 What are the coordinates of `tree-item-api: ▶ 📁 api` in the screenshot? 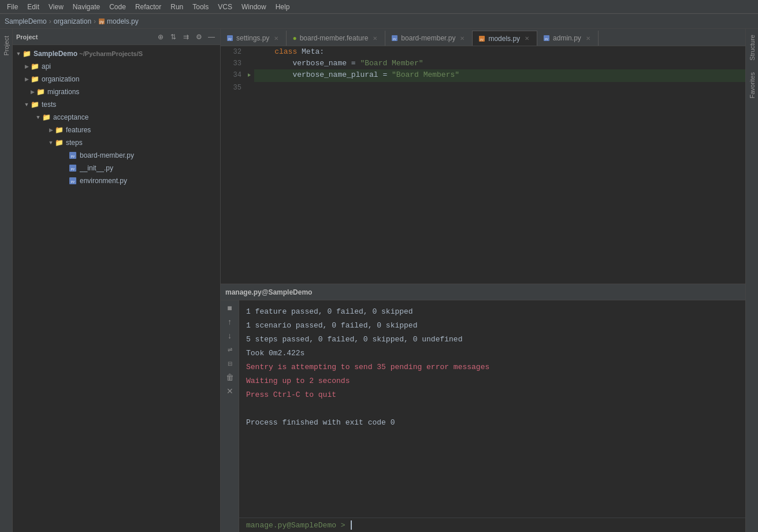 It's located at (117, 66).